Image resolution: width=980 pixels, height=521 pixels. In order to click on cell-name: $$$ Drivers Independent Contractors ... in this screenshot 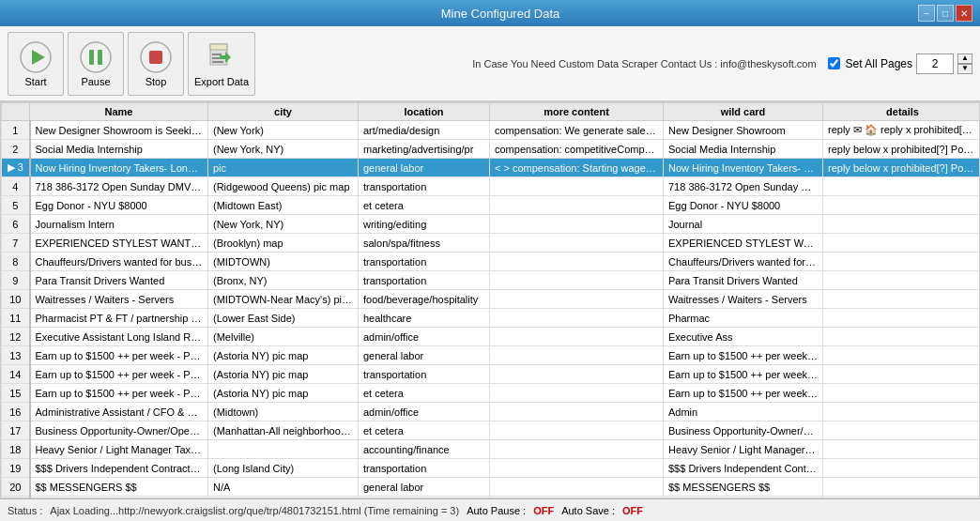, I will do `click(119, 468)`.